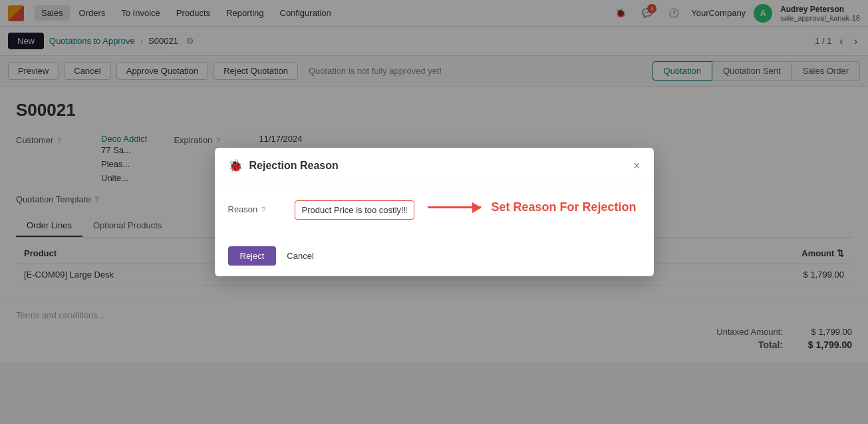  What do you see at coordinates (243, 209) in the screenshot?
I see `reason-label-text: Reason` at bounding box center [243, 209].